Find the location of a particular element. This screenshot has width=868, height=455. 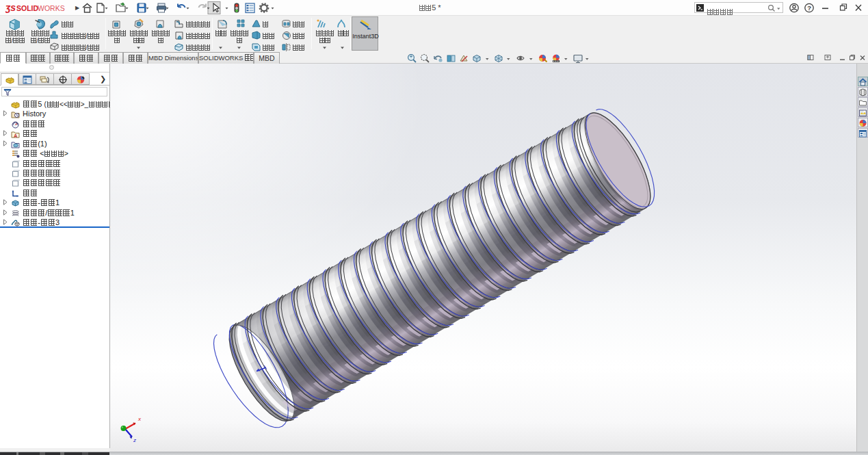

svg-text: ʒs is located at coordinates (11, 8).